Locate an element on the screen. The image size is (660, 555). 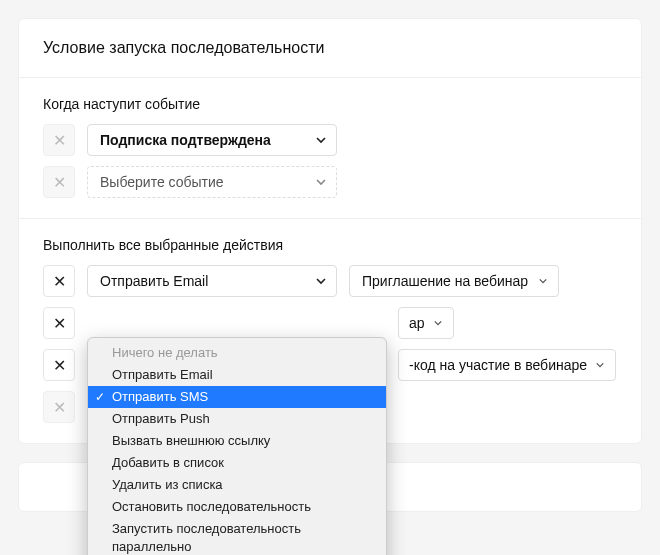
event-select-placeholder: Выберите событие is located at coordinates (212, 182).